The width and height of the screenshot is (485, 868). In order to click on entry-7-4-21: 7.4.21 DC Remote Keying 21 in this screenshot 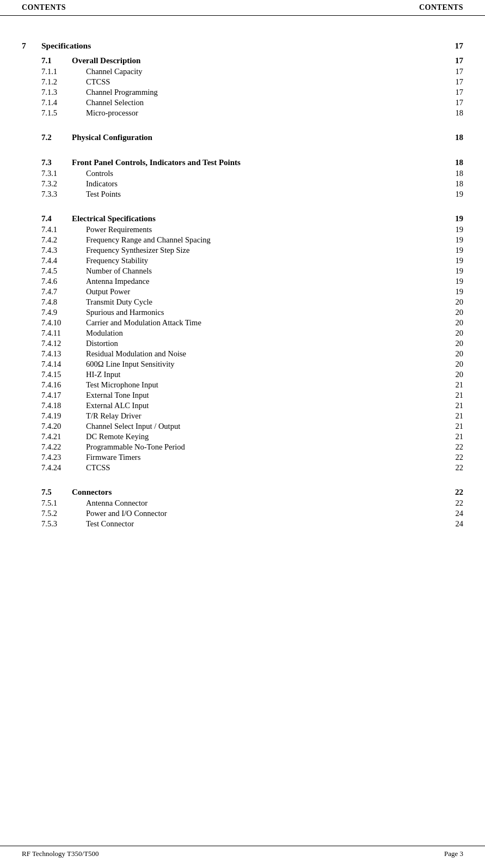, I will do `click(243, 437)`.